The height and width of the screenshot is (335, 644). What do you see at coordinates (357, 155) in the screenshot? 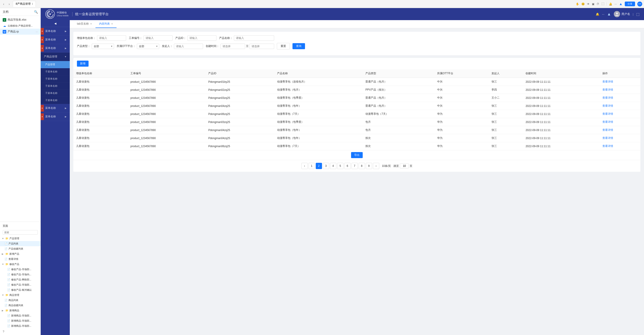
I see `export-button: 导出` at bounding box center [357, 155].